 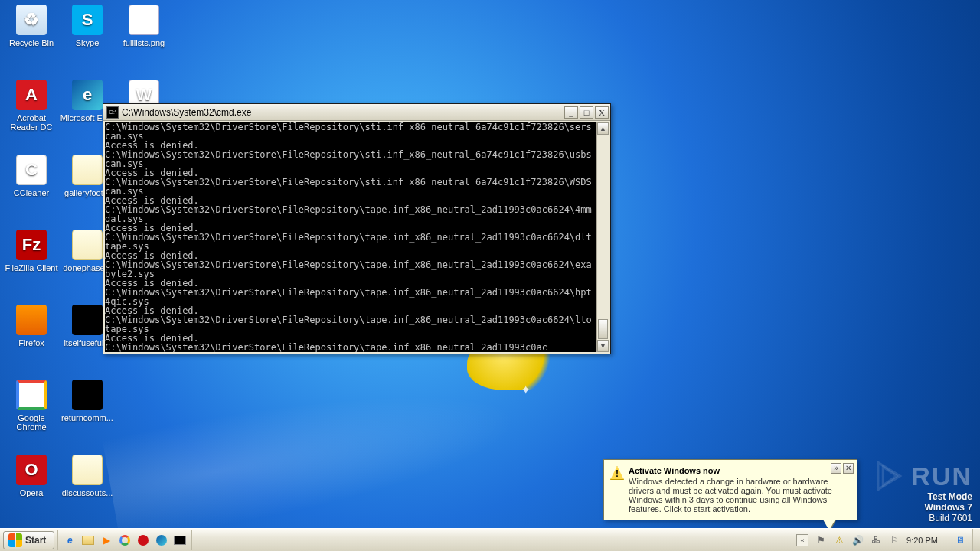 I want to click on scroll-down-arrow: ▼, so click(x=603, y=346).